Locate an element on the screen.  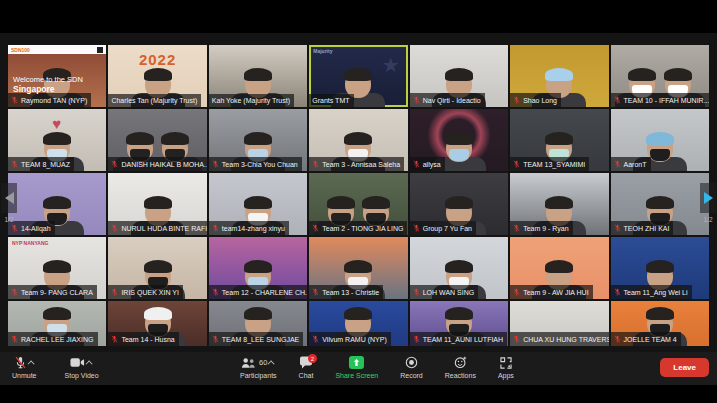
participant-name: Group 7 Yu Fan is located at coordinates (448, 228).